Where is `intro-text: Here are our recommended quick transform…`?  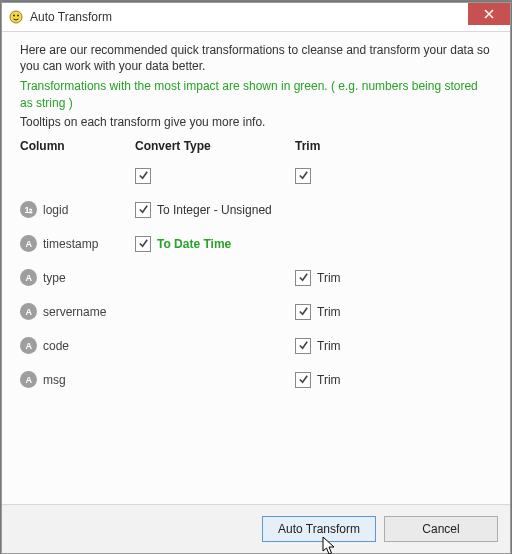
intro-text: Here are our recommended quick transform… is located at coordinates (256, 58).